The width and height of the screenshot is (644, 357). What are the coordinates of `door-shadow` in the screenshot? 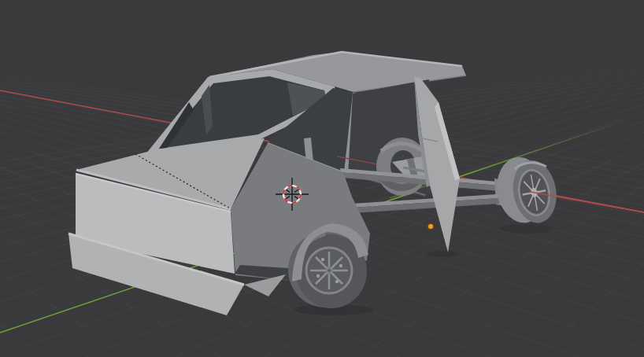 It's located at (442, 254).